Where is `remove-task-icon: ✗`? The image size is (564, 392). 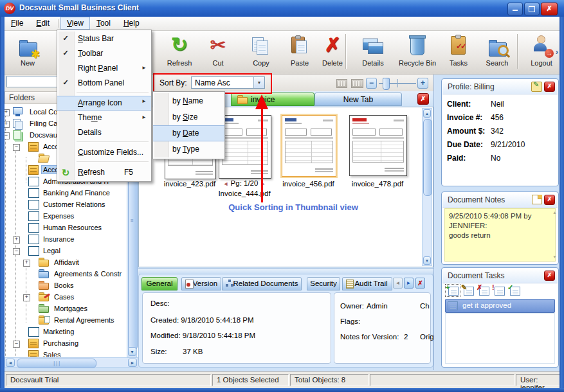 remove-task-icon: ✗ is located at coordinates (484, 290).